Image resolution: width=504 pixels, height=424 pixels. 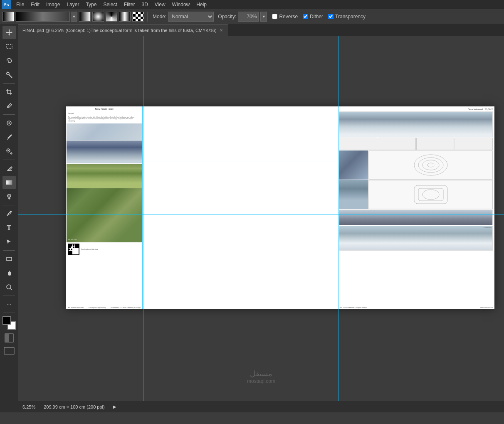 I want to click on document-tab-close: ×, so click(x=221, y=30).